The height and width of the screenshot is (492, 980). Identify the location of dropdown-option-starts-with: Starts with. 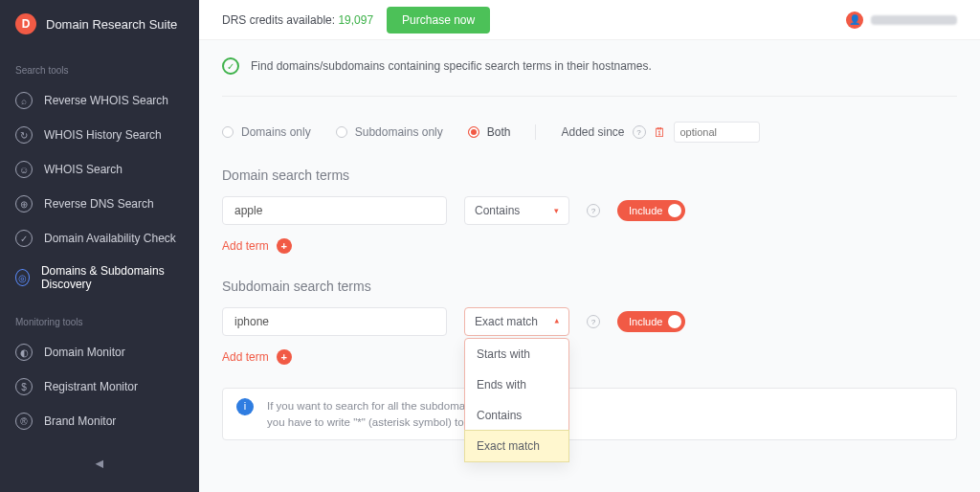
(517, 354).